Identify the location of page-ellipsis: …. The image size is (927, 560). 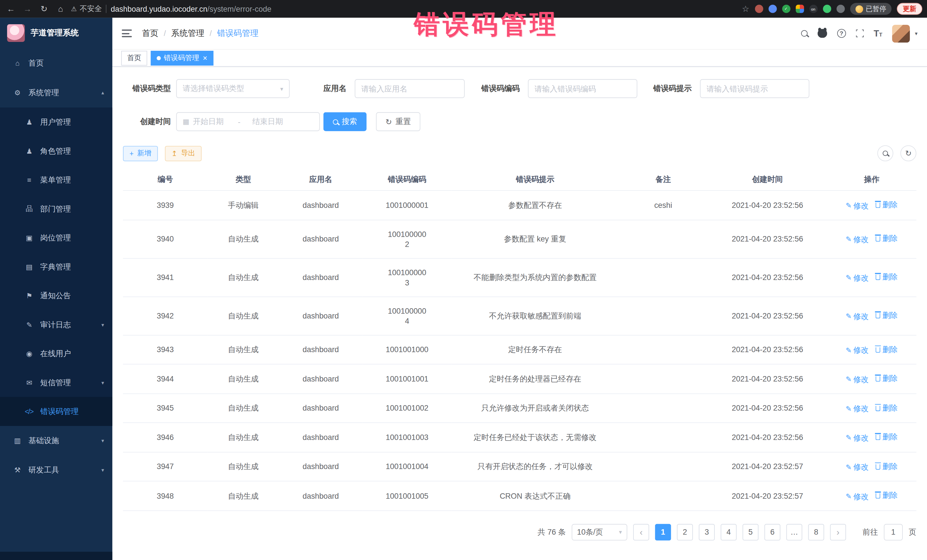
(795, 532).